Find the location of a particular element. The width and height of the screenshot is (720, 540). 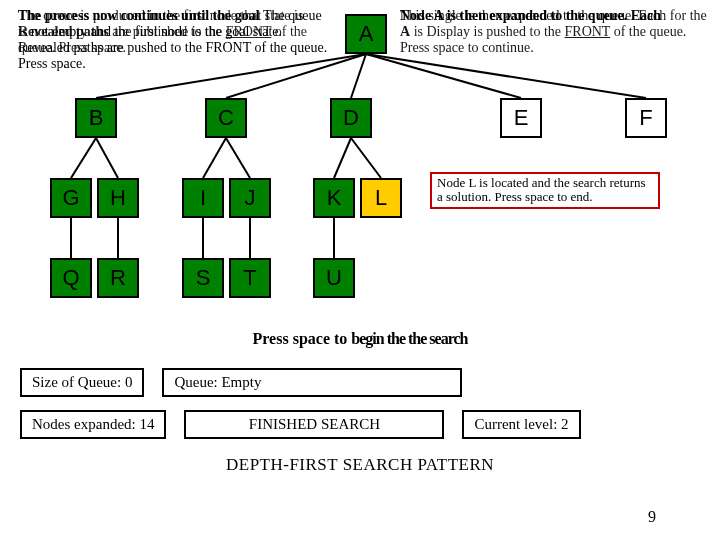

algorithm-title: DEPTH-FIRST SEARCH PATTERN is located at coordinates (360, 465).